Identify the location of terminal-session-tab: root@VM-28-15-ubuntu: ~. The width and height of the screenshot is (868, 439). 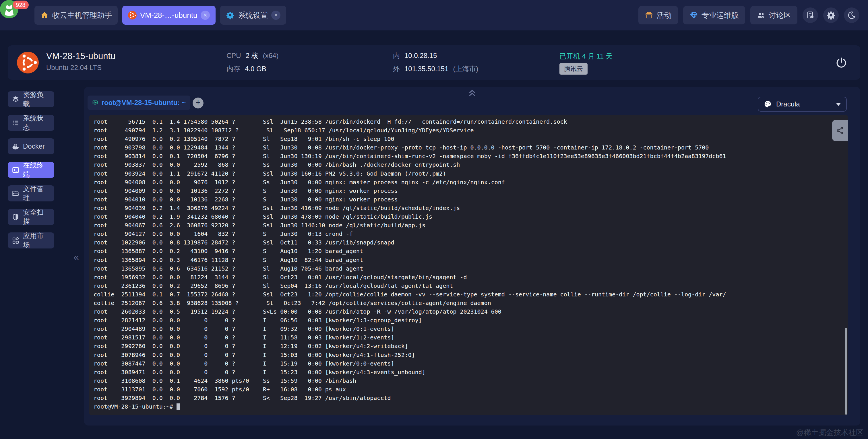
(139, 103).